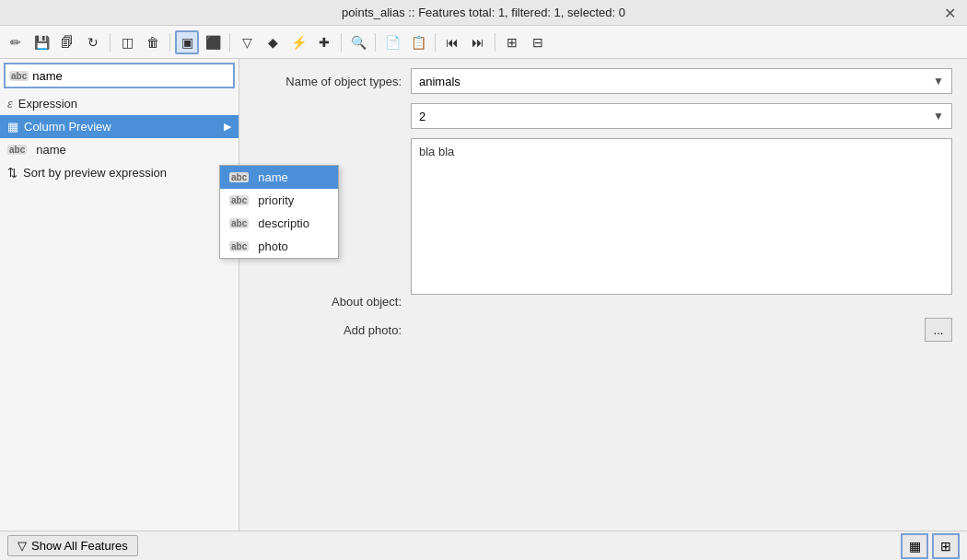 The width and height of the screenshot is (967, 560). I want to click on last-feature-button: ⏭, so click(478, 42).